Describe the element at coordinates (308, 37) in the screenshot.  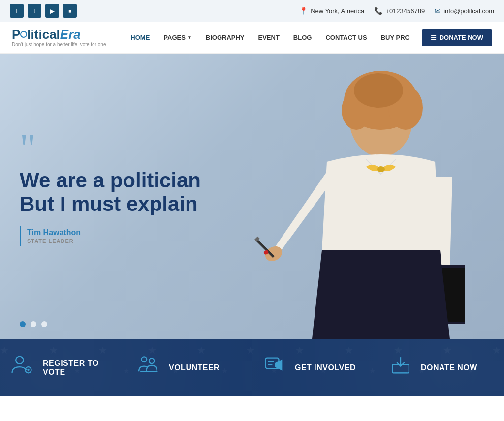
I see `nav: HOME PAGES ▼ BIOGRAPHY EVENT BLOG CONTAC…` at that location.